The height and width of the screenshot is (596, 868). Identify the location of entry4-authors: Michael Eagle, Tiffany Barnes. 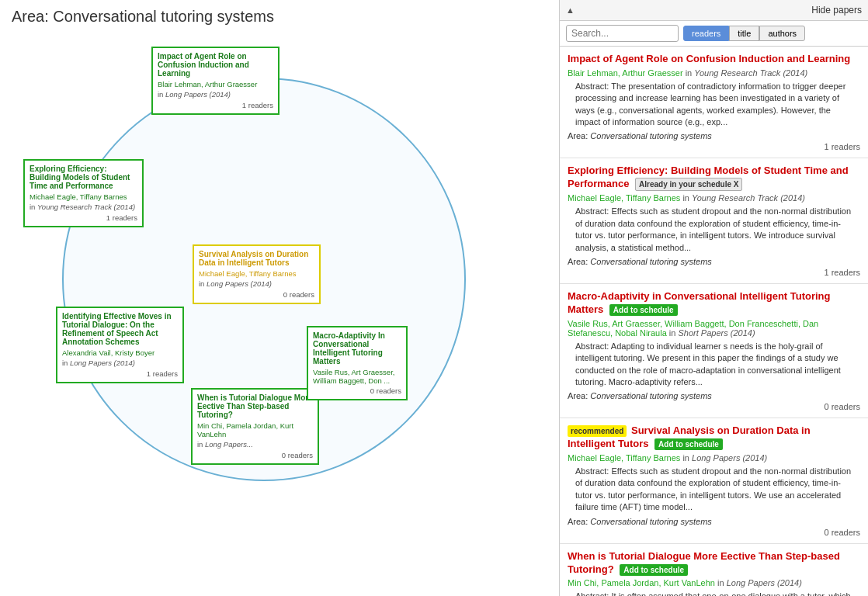
(624, 458).